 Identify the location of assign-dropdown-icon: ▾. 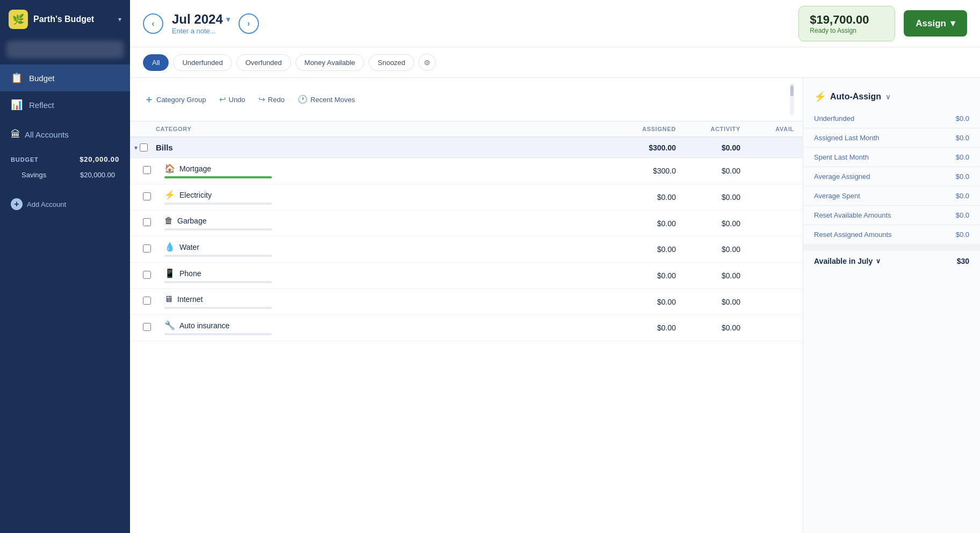
(953, 24).